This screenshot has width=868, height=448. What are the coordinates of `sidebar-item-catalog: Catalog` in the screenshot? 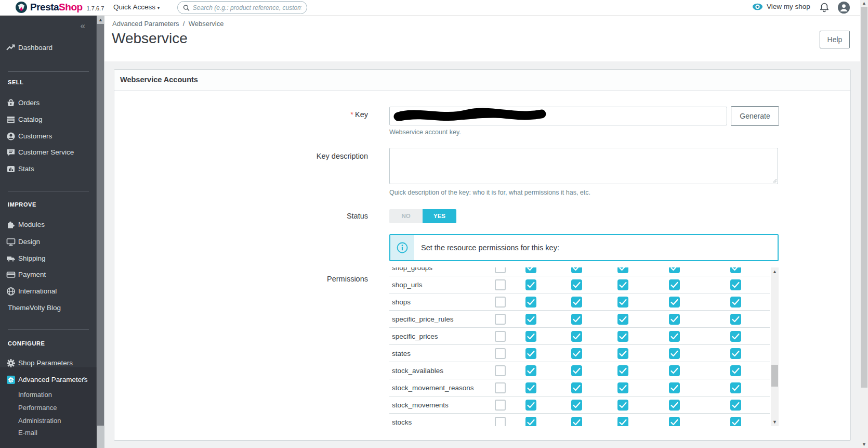 It's located at (48, 120).